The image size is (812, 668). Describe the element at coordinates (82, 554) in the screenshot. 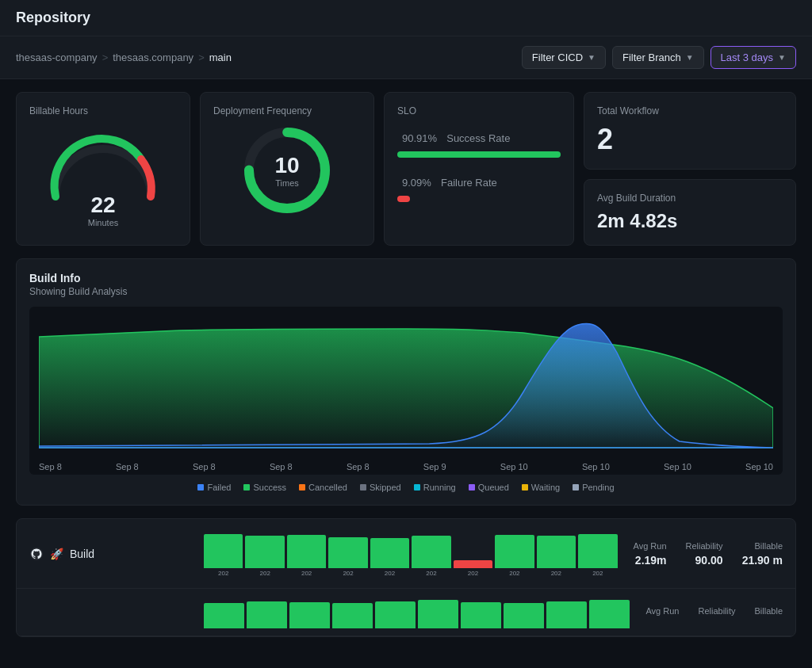

I see `build-title: Build` at that location.